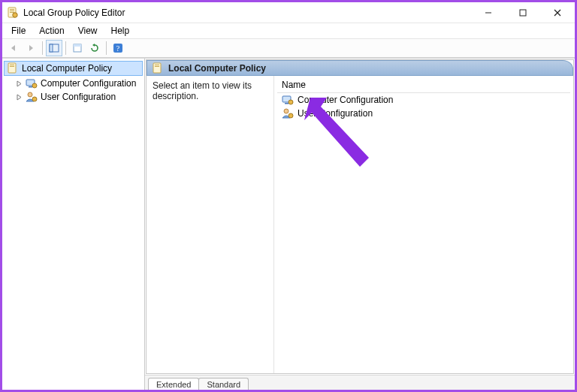  Describe the element at coordinates (95, 48) in the screenshot. I see `refresh-button` at that location.